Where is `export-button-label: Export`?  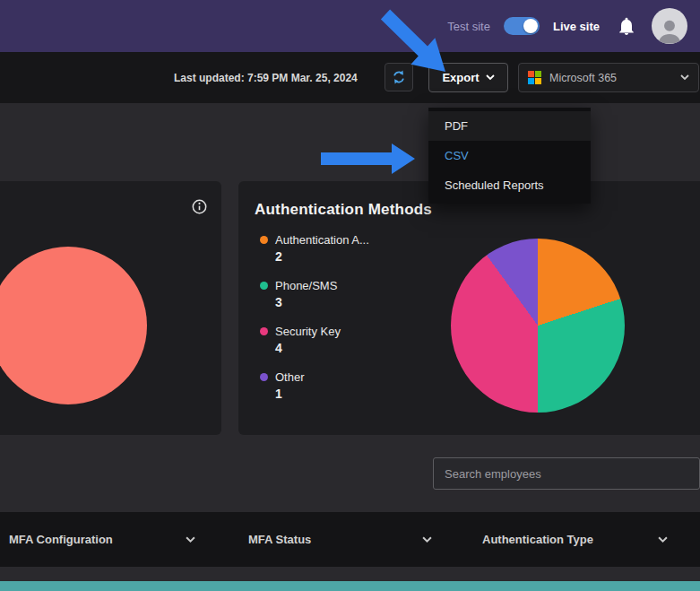 export-button-label: Export is located at coordinates (461, 77).